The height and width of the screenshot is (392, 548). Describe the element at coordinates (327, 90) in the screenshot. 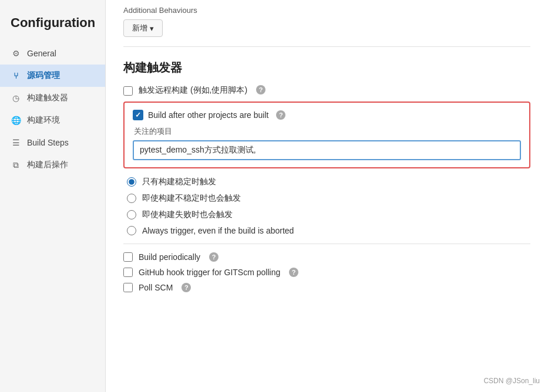

I see `trigger-remote-item: 触发远程构建 (例如,使用脚本) ?` at that location.